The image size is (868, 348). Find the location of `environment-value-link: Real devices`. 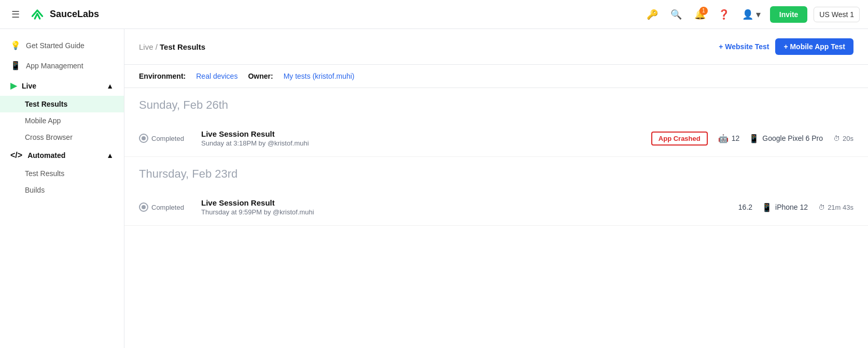

environment-value-link: Real devices is located at coordinates (217, 76).